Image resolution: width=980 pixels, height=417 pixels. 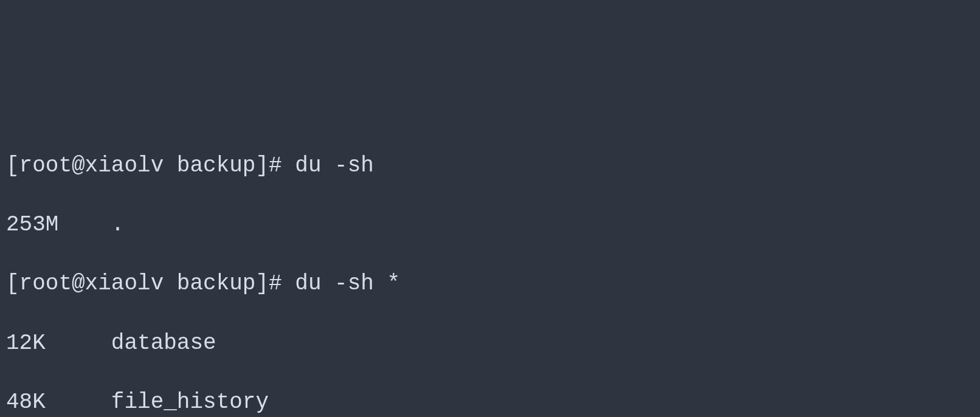 I want to click on du-size: 48K, so click(x=58, y=402).